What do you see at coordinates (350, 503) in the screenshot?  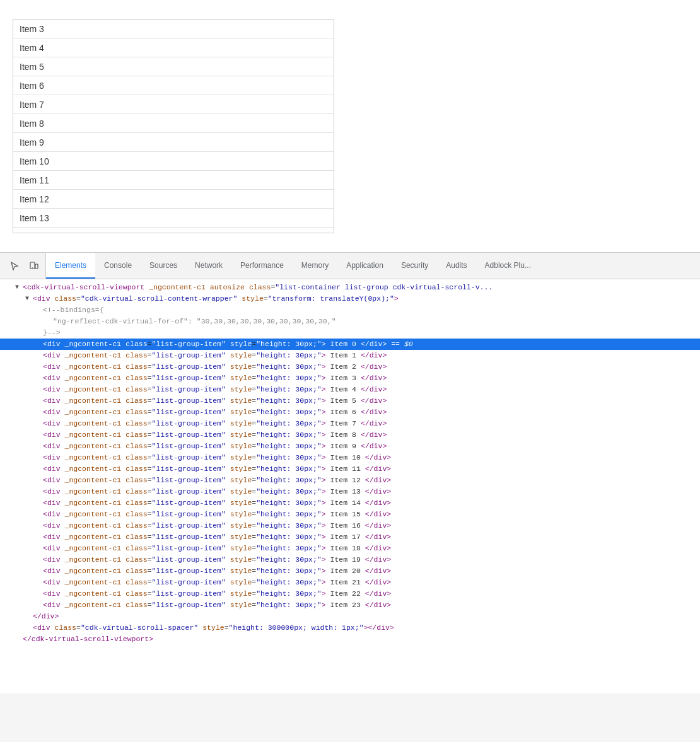 I see `html-line-item14: <div _ngcontent-c1 class="list-group-ite…` at bounding box center [350, 503].